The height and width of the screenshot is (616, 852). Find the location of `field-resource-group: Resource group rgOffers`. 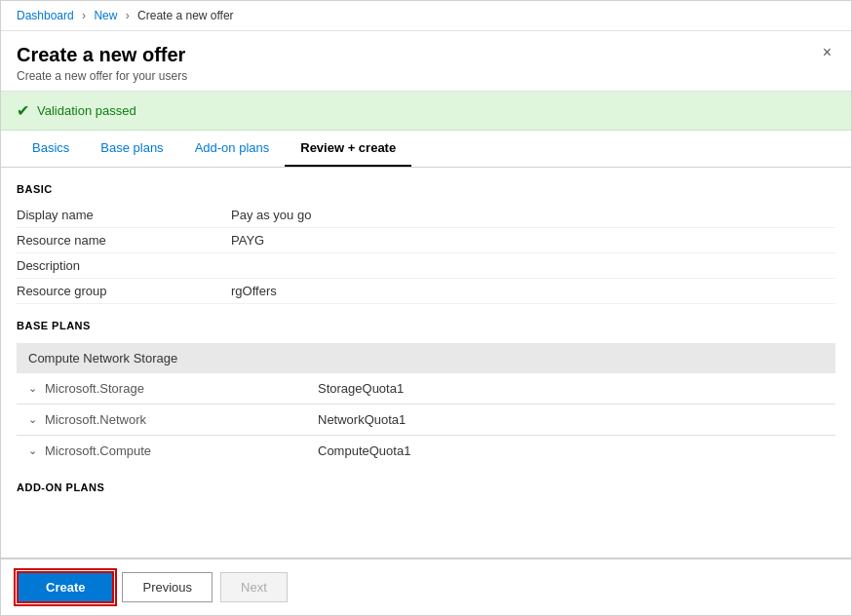

field-resource-group: Resource group rgOffers is located at coordinates (426, 291).